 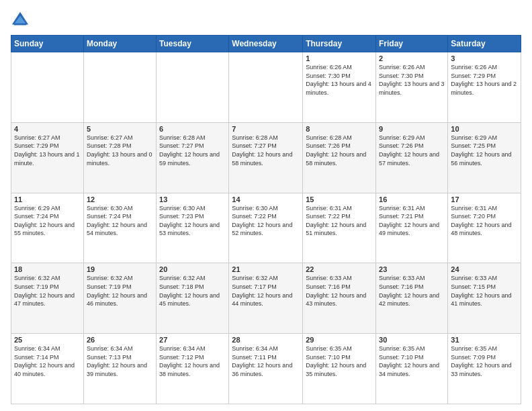 What do you see at coordinates (48, 369) in the screenshot?
I see `day-cell: 25Sunrise: 6:34 AM Sunset: 7:14 PM Dayli…` at bounding box center [48, 369].